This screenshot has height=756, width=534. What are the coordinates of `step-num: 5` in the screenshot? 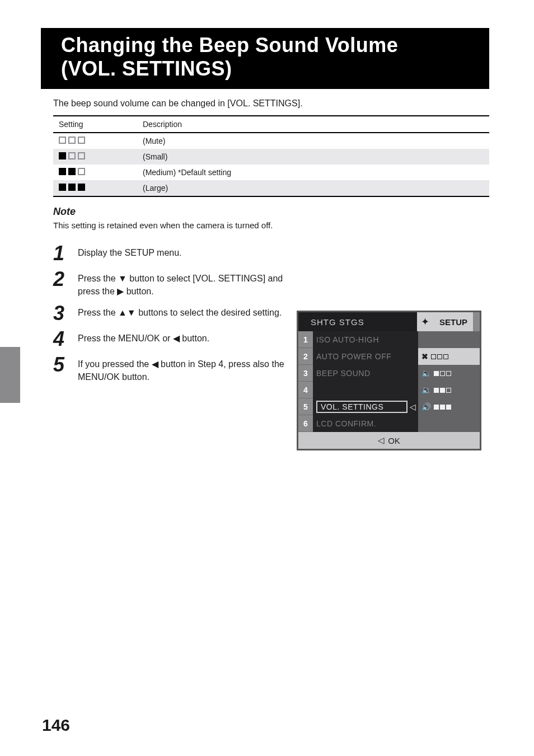 It's located at (62, 365).